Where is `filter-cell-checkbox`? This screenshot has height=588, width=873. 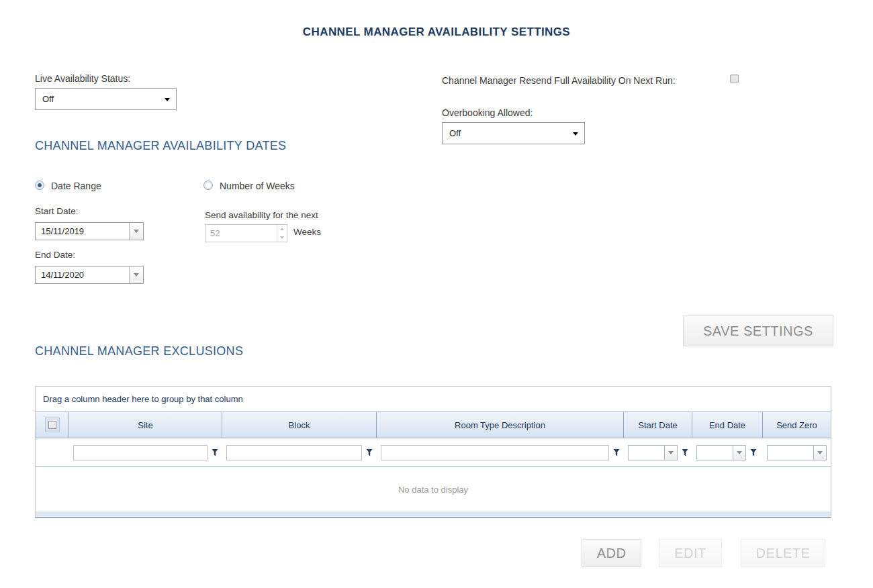 filter-cell-checkbox is located at coordinates (52, 452).